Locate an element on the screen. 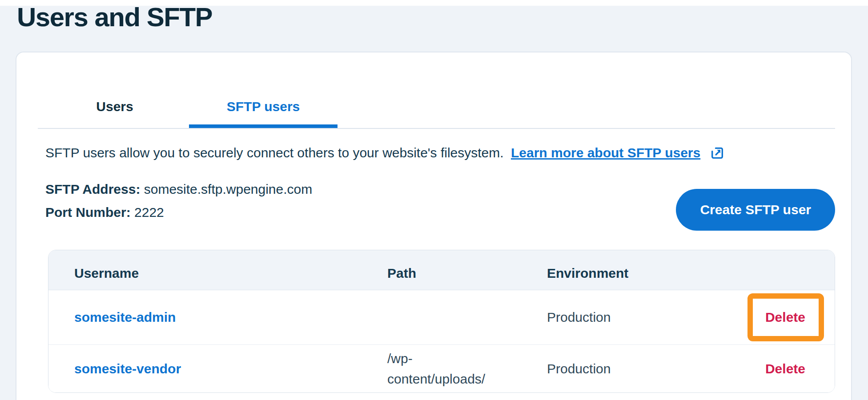 This screenshot has height=400, width=868. column-header-username: Username is located at coordinates (231, 273).